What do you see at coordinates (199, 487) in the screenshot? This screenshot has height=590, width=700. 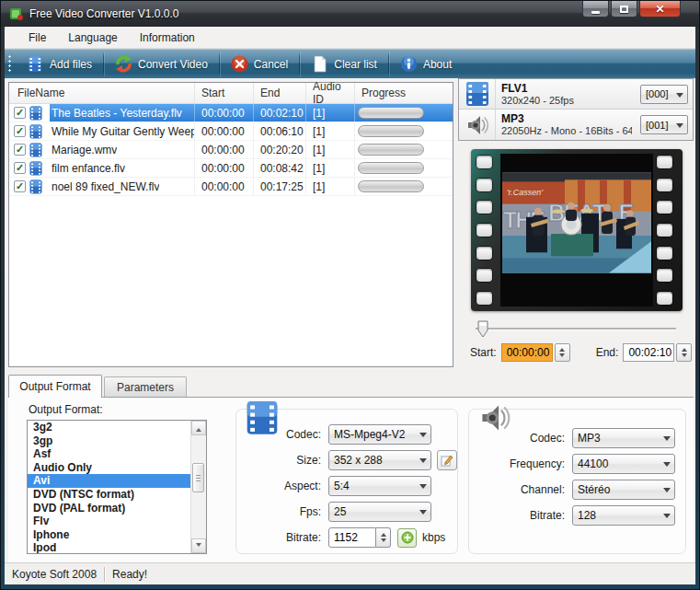 I see `list-scrollbar` at bounding box center [199, 487].